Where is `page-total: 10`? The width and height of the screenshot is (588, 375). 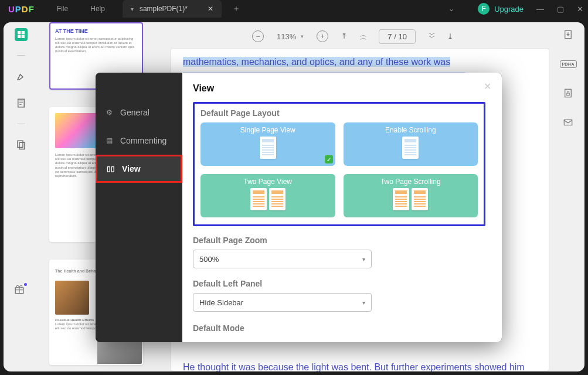
page-total: 10 is located at coordinates (402, 36).